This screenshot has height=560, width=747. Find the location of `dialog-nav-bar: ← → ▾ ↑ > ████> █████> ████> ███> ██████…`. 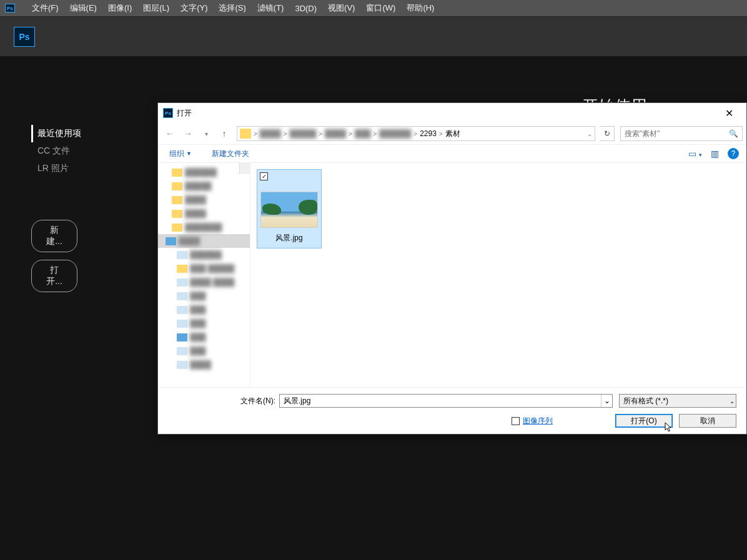

dialog-nav-bar: ← → ▾ ↑ > ████> █████> ████> ███> ██████… is located at coordinates (452, 134).